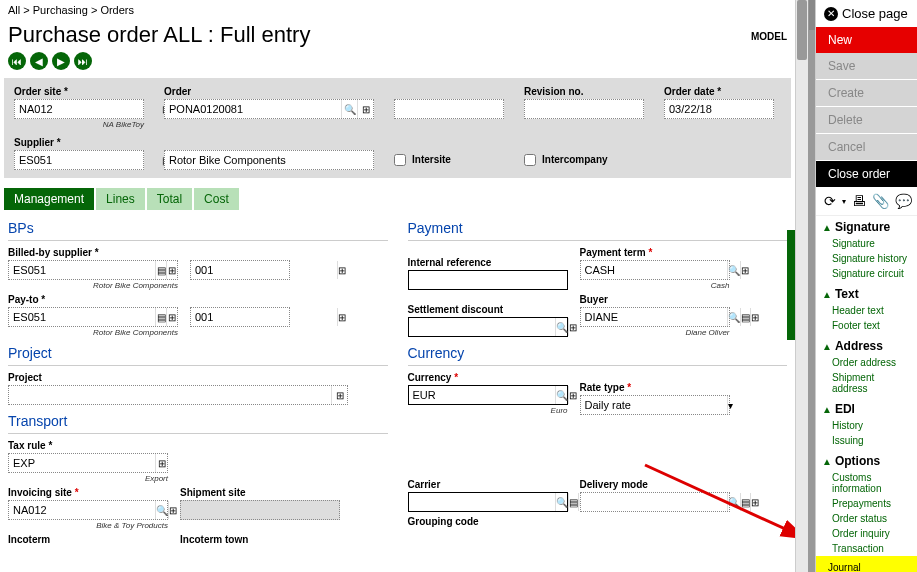 This screenshot has width=917, height=572. Describe the element at coordinates (866, 426) in the screenshot. I see `link-history: History` at that location.